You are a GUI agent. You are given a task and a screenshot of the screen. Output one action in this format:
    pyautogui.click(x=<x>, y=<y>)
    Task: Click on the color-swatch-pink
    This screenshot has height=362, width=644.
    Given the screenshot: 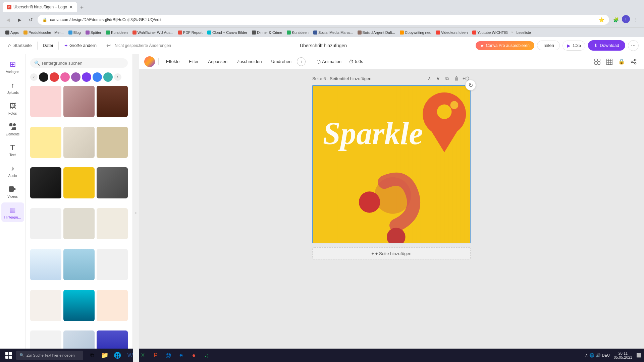 What is the action you would take?
    pyautogui.click(x=65, y=77)
    